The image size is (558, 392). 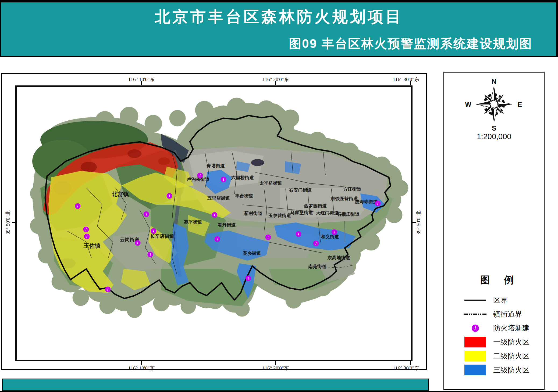 I want to click on legend-row-swatch: 二级防火区, so click(x=497, y=356).